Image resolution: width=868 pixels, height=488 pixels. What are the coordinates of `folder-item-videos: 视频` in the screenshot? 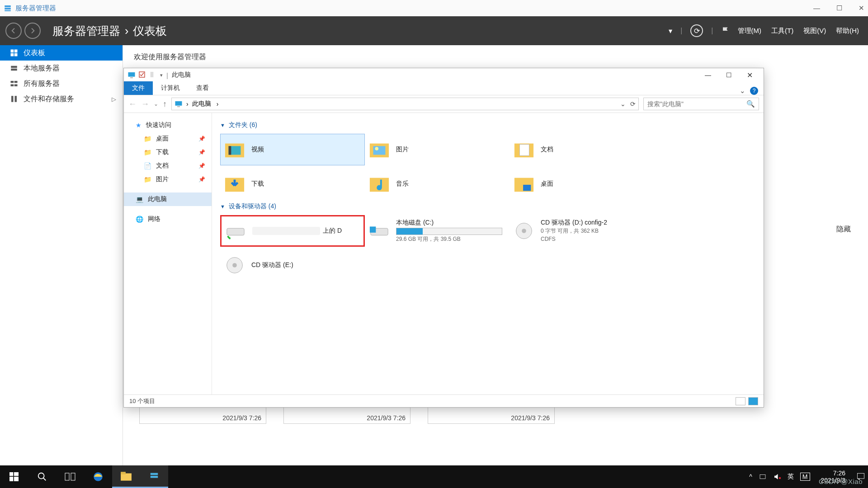 It's located at (292, 150).